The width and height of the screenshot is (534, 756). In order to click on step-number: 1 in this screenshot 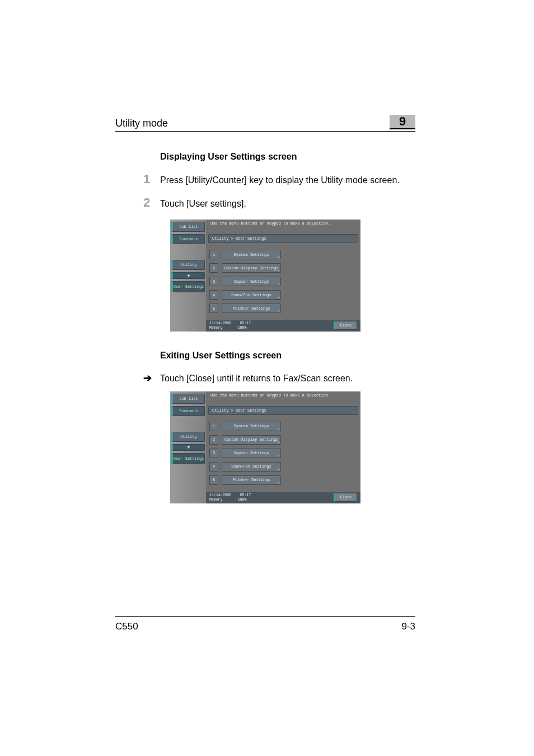, I will do `click(152, 179)`.